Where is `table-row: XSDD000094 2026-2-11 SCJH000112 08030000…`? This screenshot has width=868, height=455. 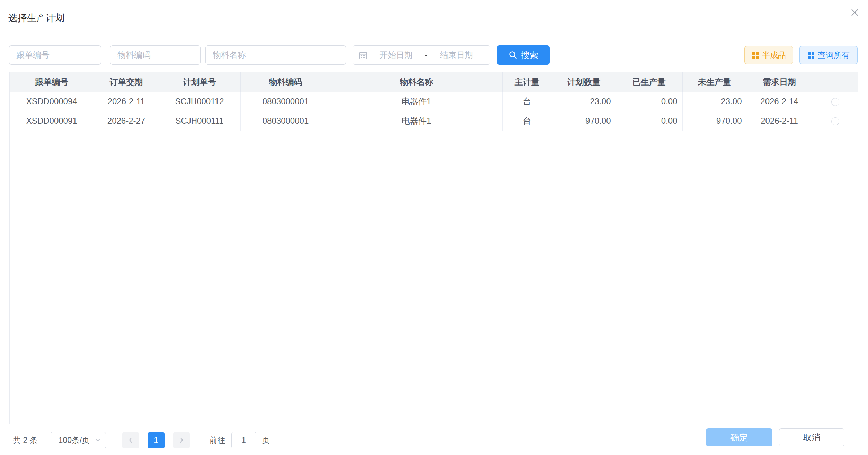 table-row: XSDD000094 2026-2-11 SCJH000112 08030000… is located at coordinates (434, 101).